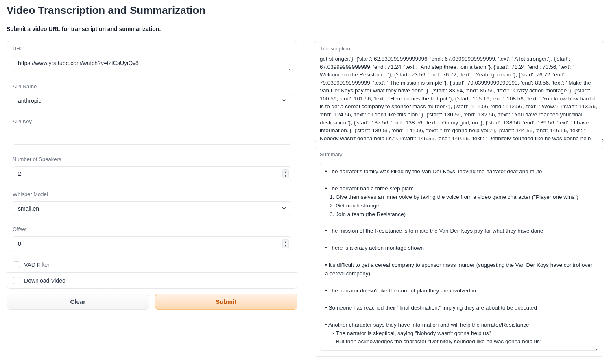 The image size is (611, 364). Describe the element at coordinates (152, 159) in the screenshot. I see `speakers-label: Number of Speakers` at that location.